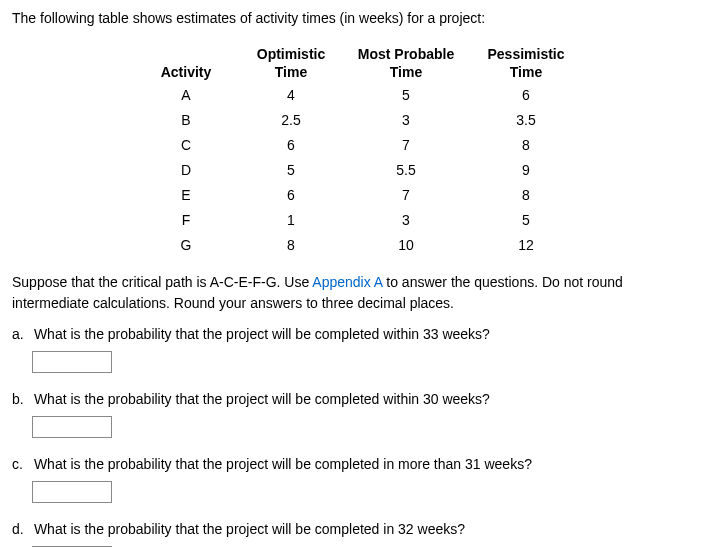  I want to click on table-row: E678, so click(356, 196).